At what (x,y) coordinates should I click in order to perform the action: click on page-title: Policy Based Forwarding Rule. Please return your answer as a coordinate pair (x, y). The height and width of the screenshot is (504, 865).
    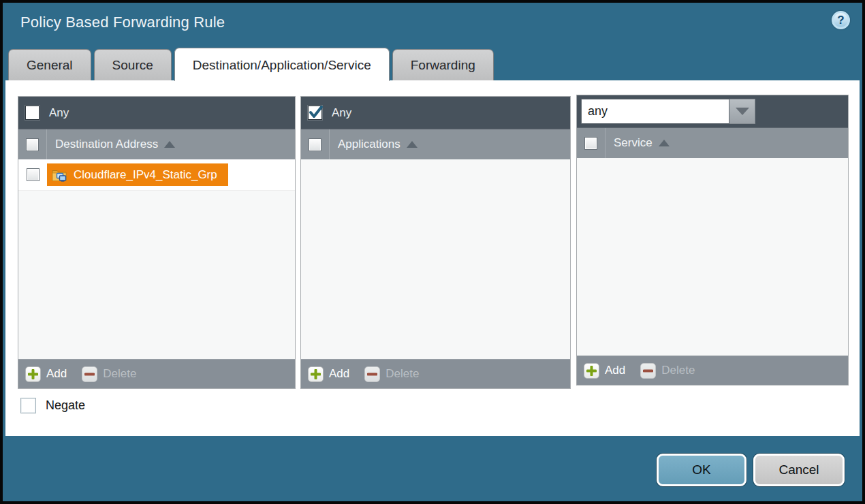
    Looking at the image, I should click on (123, 22).